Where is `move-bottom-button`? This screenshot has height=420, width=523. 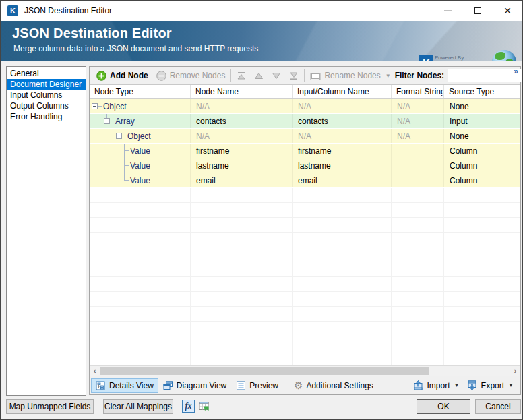
move-bottom-button is located at coordinates (294, 76).